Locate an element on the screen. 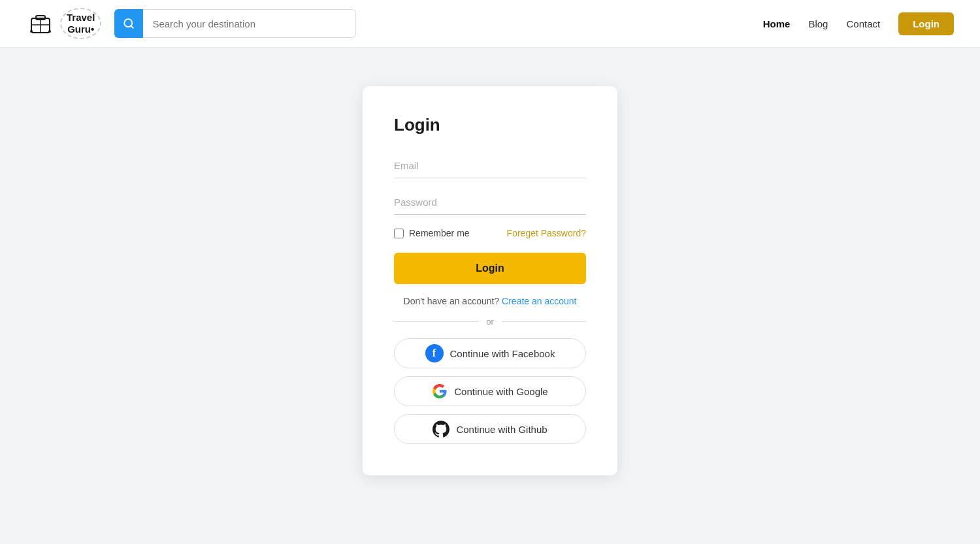 Image resolution: width=980 pixels, height=544 pixels. login-title: Login is located at coordinates (490, 125).